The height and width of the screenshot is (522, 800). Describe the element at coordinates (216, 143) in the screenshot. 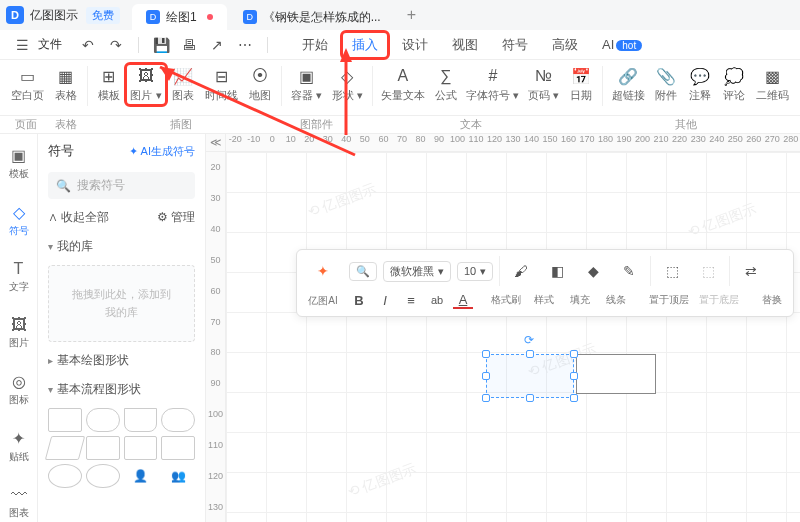

I see `ruler-corner: ≪` at that location.